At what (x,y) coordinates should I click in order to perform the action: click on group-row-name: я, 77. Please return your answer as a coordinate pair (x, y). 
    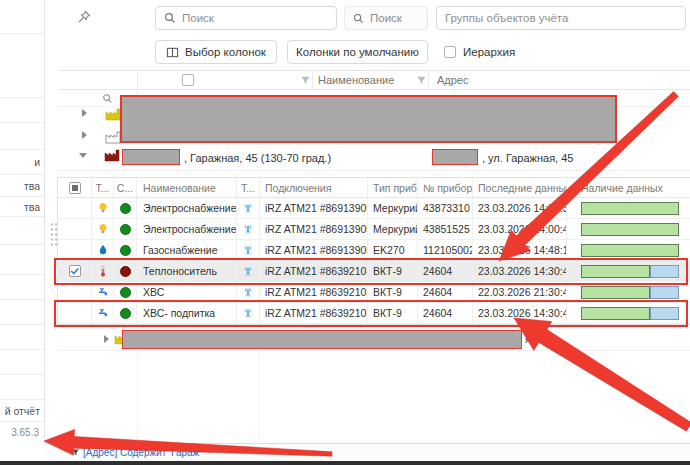
    Looking at the image, I should click on (537, 340).